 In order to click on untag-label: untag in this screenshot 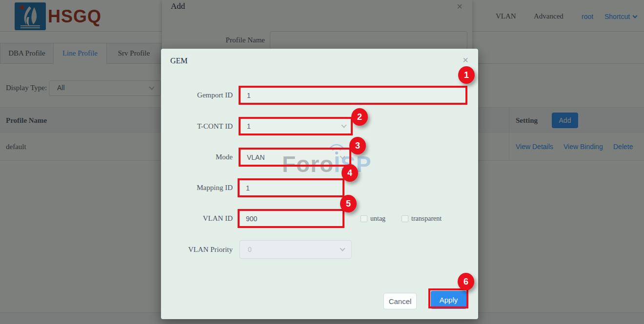, I will do `click(378, 219)`.